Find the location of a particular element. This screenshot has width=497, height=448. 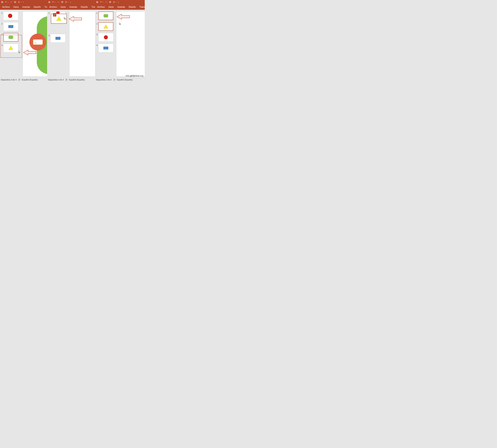

tab-transitions: Transiciones is located at coordinates (141, 7).